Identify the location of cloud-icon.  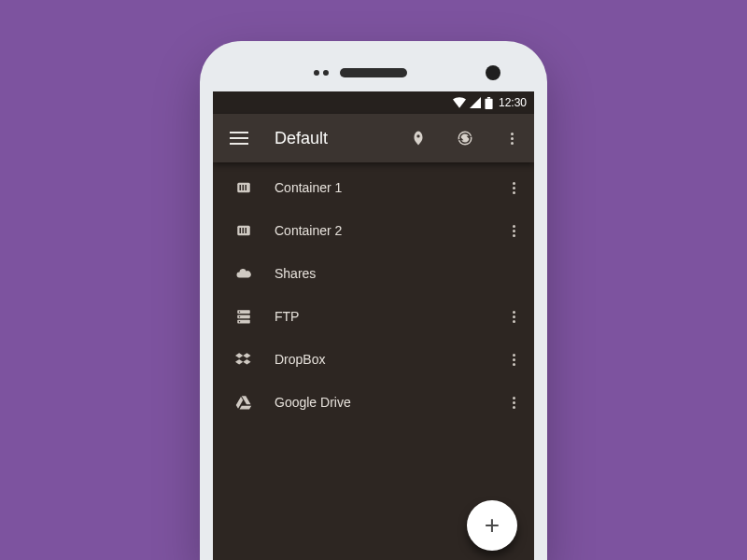
(244, 273).